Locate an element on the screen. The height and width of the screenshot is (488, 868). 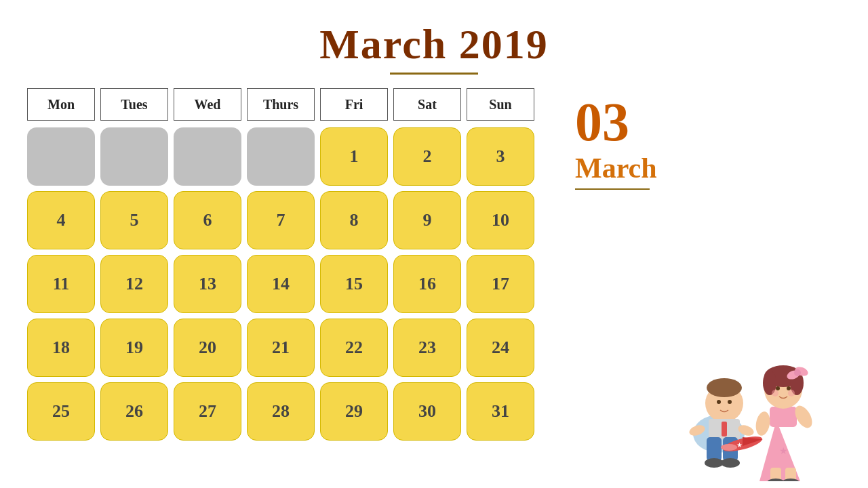
calendar-day: 17 is located at coordinates (500, 284).